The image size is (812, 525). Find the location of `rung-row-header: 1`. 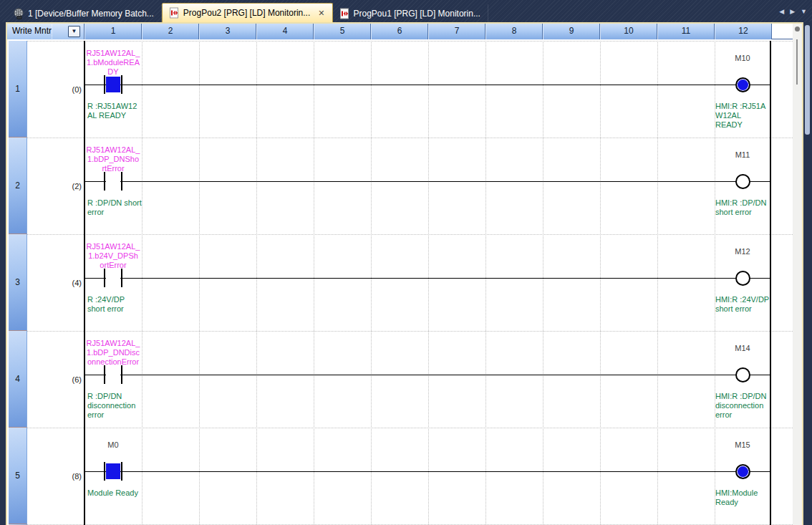

rung-row-header: 1 is located at coordinates (18, 89).